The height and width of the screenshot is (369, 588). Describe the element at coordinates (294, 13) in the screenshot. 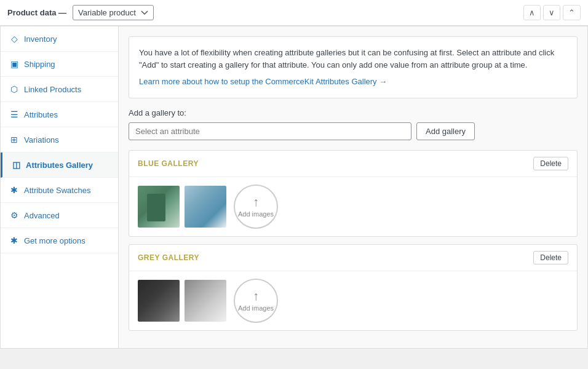

I see `product-data-header: Product data — Variable product ∧ ∨ ⌃` at that location.